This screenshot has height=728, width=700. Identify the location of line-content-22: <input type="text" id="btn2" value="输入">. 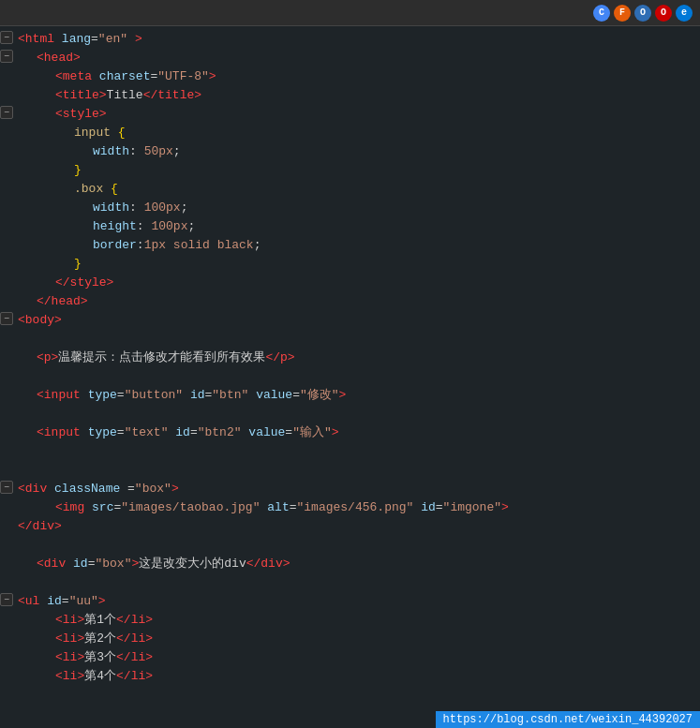
(357, 433).